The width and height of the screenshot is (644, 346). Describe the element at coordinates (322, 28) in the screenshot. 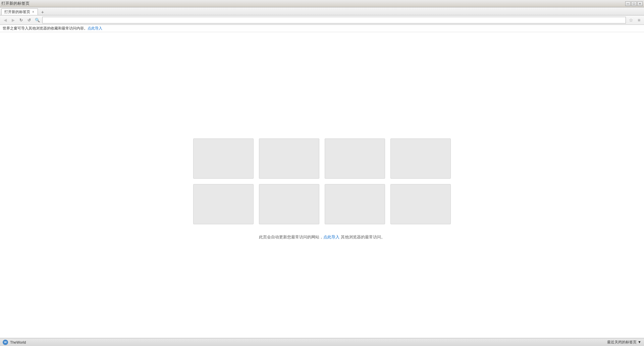

I see `info-bar: 世界之窗可导入其他浏览器的收藏和最常访问内容。 点此导入` at that location.